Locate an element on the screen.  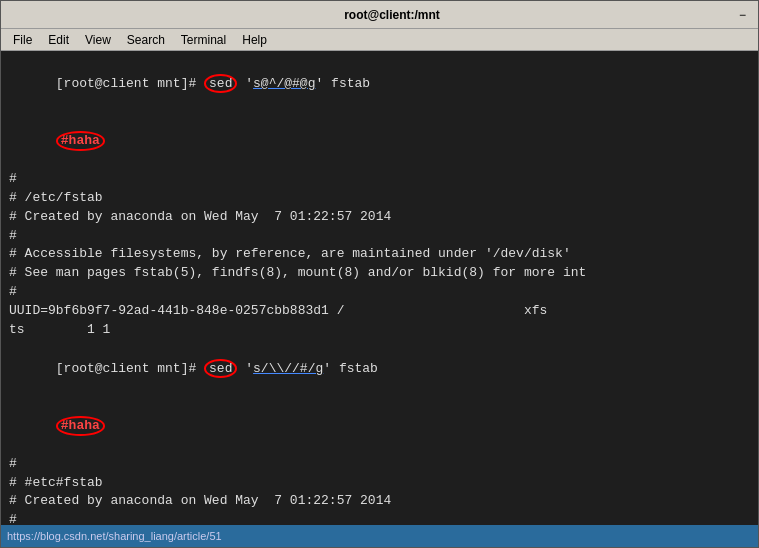
terminal-line-17: # is located at coordinates (380, 518).